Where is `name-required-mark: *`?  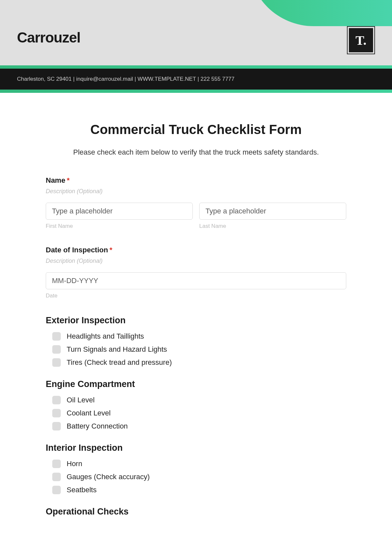 name-required-mark: * is located at coordinates (68, 180).